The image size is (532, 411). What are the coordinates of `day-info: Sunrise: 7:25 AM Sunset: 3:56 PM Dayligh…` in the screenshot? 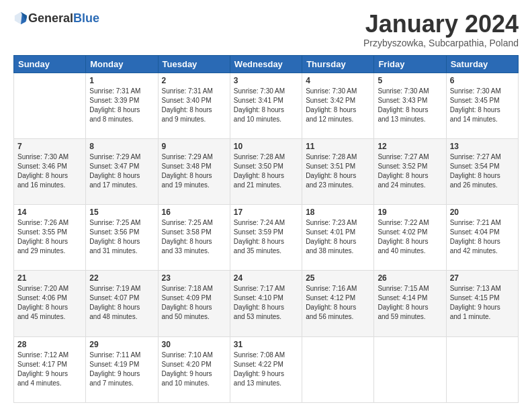 It's located at (122, 237).